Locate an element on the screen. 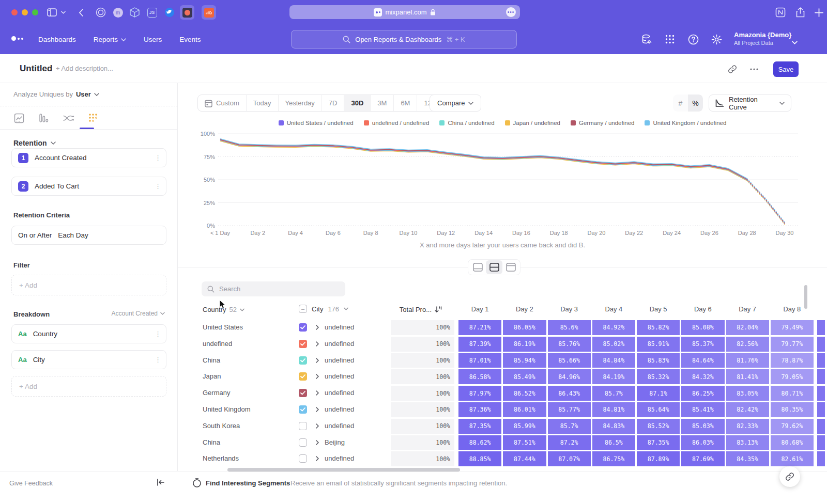 The width and height of the screenshot is (827, 504). retention-value-cell: 87.07% is located at coordinates (570, 459).